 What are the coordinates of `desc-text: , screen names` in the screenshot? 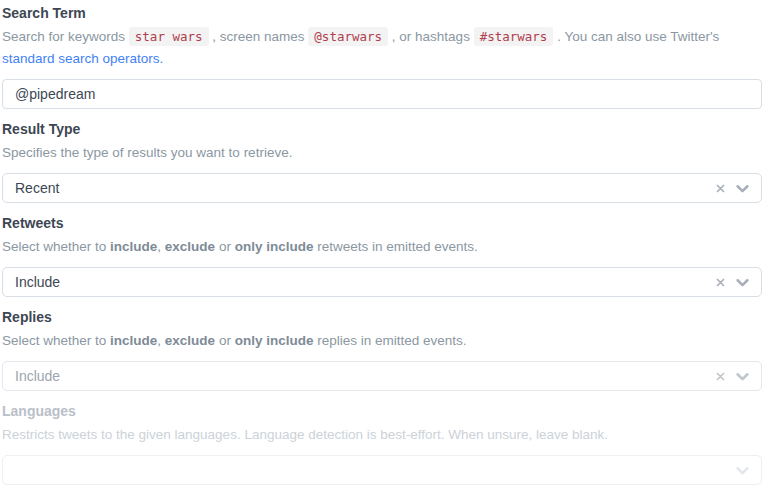 It's located at (259, 36).